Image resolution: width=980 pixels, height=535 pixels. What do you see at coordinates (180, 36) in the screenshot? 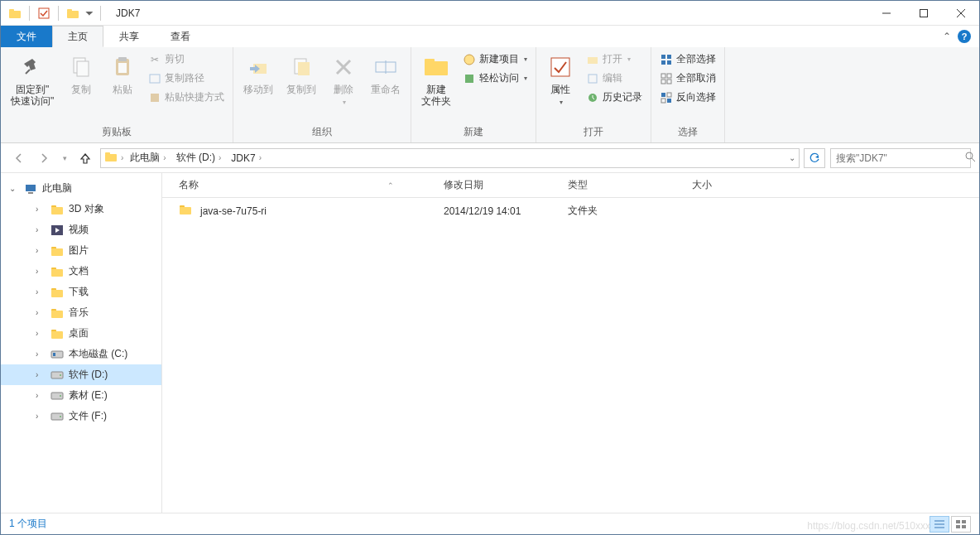
I see `tab-view: 查看` at bounding box center [180, 36].